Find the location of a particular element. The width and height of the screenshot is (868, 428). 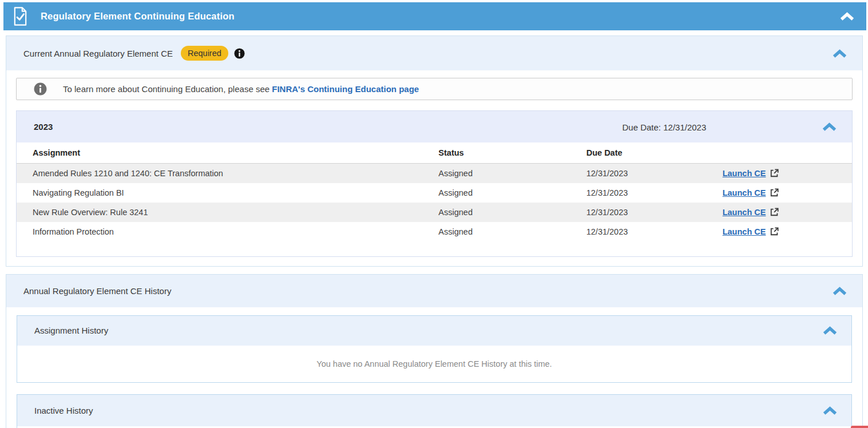

table-header-row: Assignment Status Due Date is located at coordinates (434, 153).